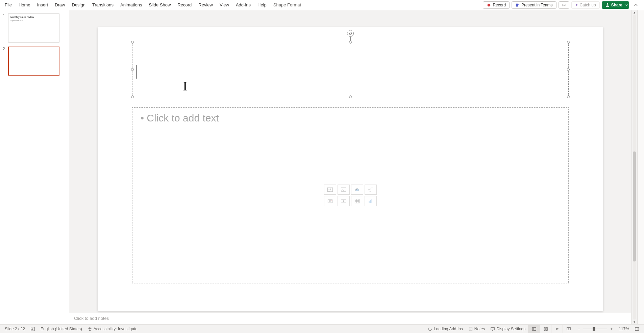 The width and height of the screenshot is (644, 333). Describe the element at coordinates (636, 5) in the screenshot. I see `collapse-ribbon-button` at that location.